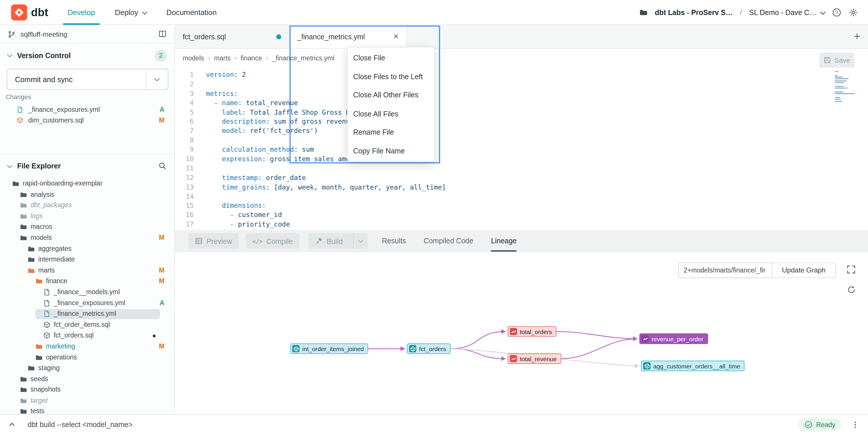  Describe the element at coordinates (536, 331) in the screenshot. I see `node-label: total_orders` at that location.